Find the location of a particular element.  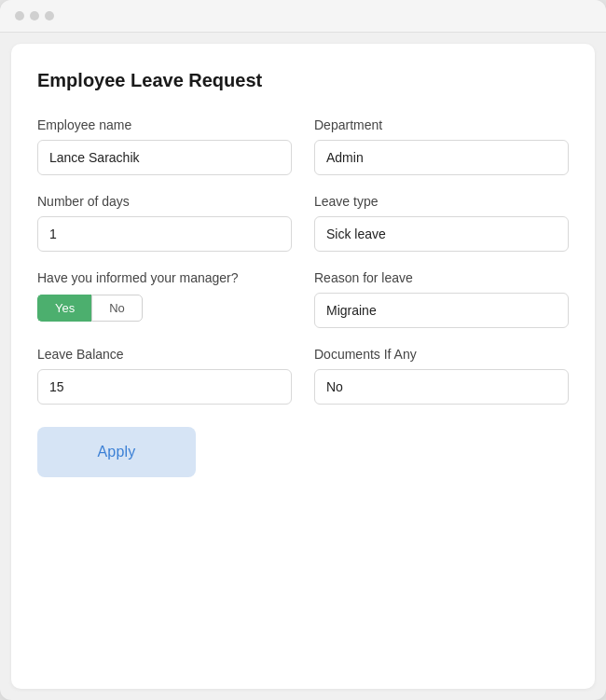

leave-type-input is located at coordinates (442, 234).